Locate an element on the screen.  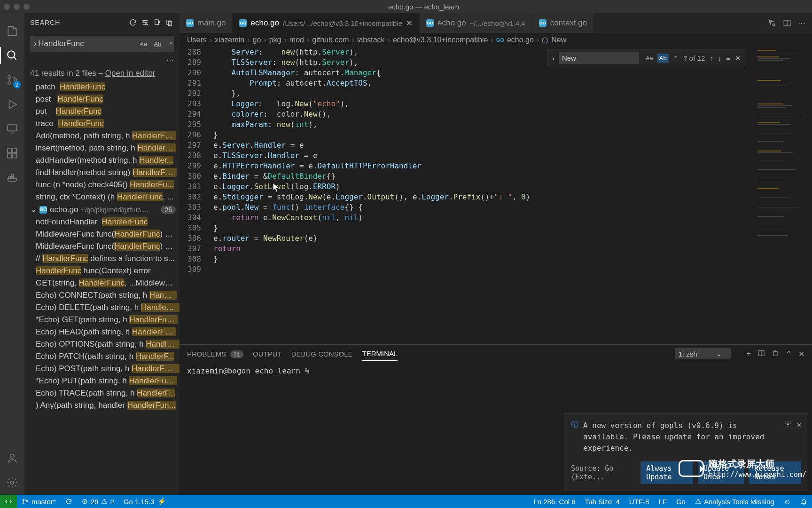
search-result: Echo) HEAD(path string, h HandlerFu... is located at coordinates (105, 332).